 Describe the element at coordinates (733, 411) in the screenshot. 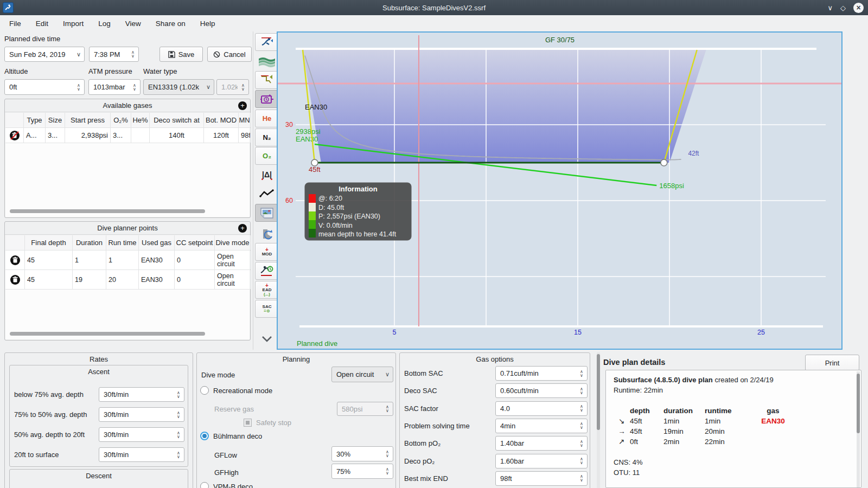

I see `plan-table-header: depthdurationruntimegas` at that location.